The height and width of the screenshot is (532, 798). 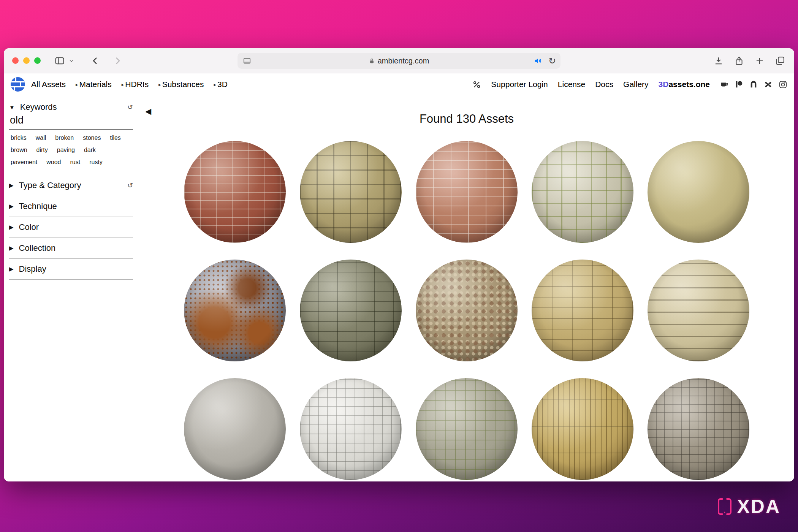 What do you see at coordinates (71, 269) in the screenshot?
I see `filter-section-display: ▶Display` at bounding box center [71, 269].